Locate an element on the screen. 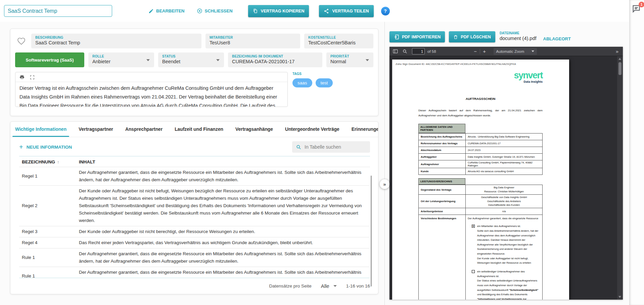  tab-untergeordnete-vertraege: Untergeordnete Verträge is located at coordinates (312, 129).